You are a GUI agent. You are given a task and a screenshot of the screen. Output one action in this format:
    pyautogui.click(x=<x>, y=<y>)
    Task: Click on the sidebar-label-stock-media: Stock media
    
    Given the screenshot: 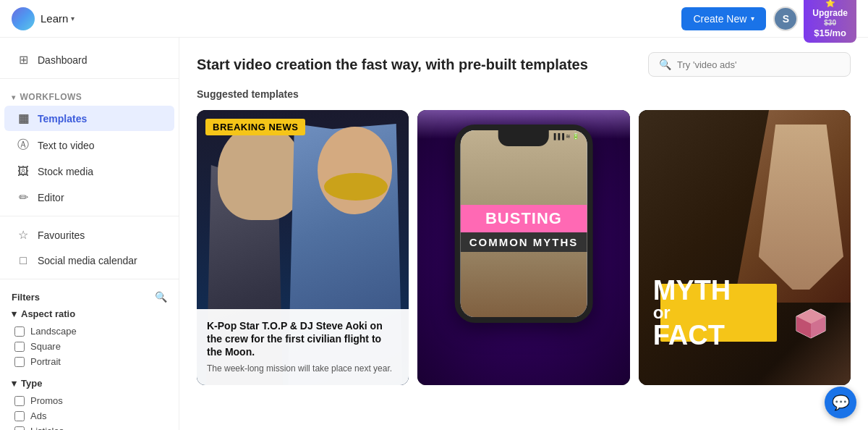 What is the action you would take?
    pyautogui.click(x=65, y=172)
    